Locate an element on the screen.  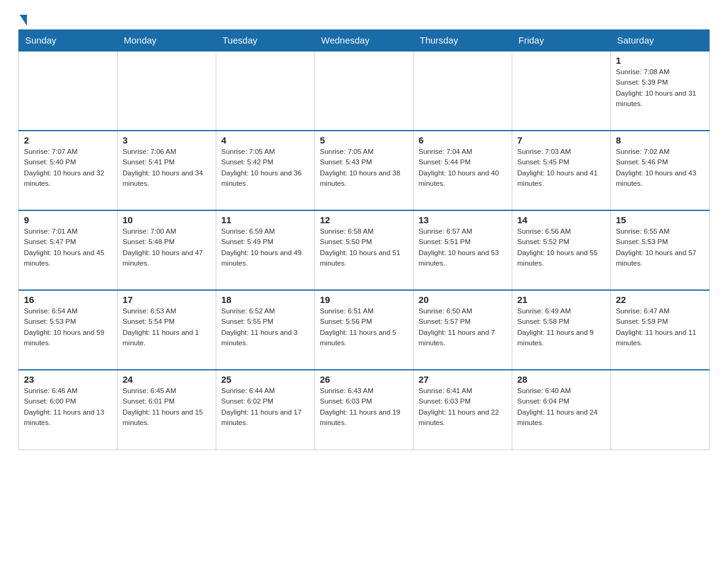
day-number: 21 is located at coordinates (561, 299).